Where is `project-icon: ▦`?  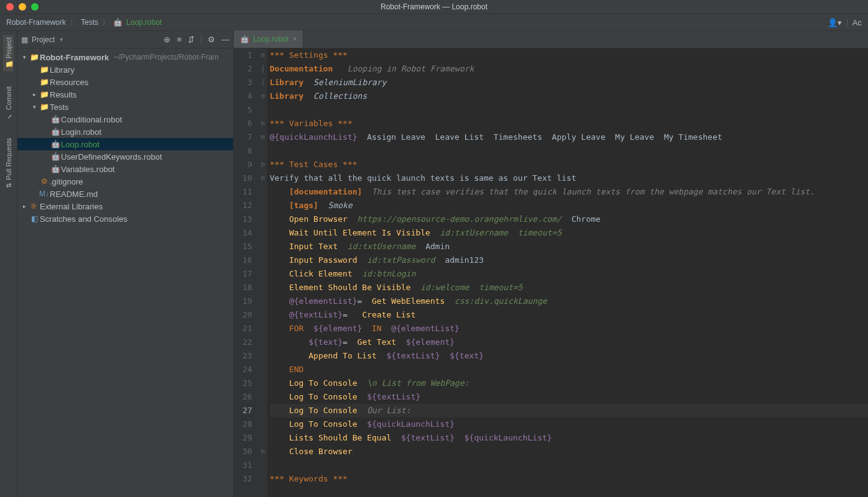
project-icon: ▦ is located at coordinates (25, 40).